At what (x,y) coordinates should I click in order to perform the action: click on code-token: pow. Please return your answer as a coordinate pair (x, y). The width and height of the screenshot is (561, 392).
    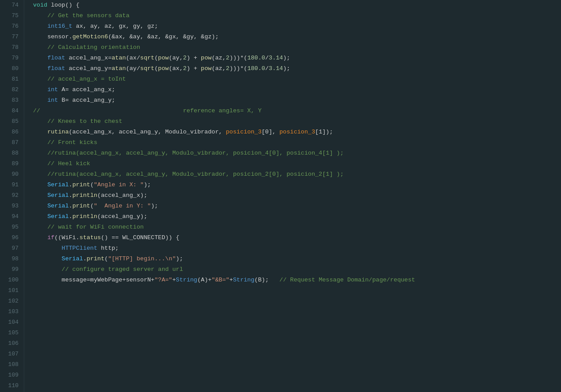
    Looking at the image, I should click on (206, 69).